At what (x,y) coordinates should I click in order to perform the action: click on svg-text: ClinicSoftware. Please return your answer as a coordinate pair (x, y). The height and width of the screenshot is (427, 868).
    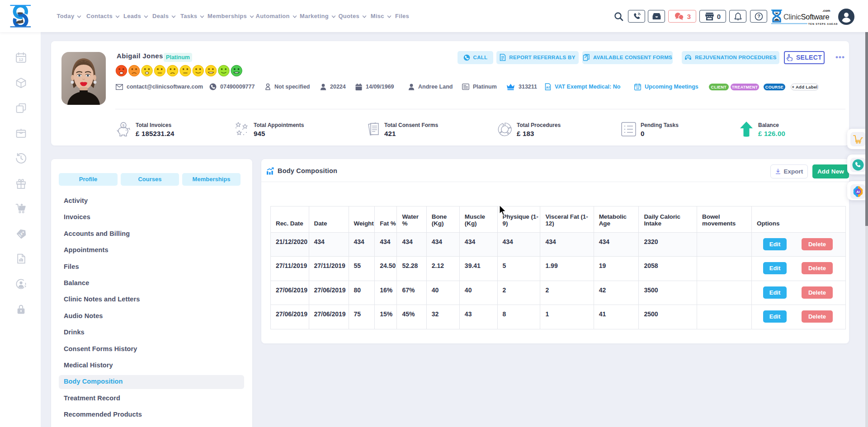
    Looking at the image, I should click on (807, 17).